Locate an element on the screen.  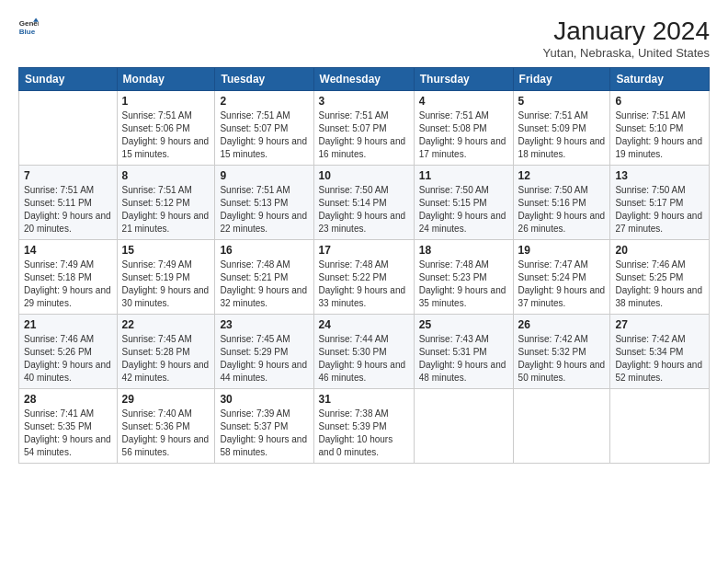
table-row: 21 Sunrise: 7:46 AMSunset: 5:26 PMDaylig… is located at coordinates (68, 351).